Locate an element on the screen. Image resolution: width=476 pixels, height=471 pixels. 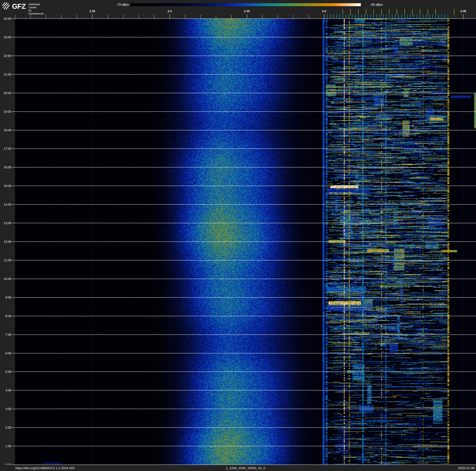
hour-label: 4:00 is located at coordinates (6, 390).